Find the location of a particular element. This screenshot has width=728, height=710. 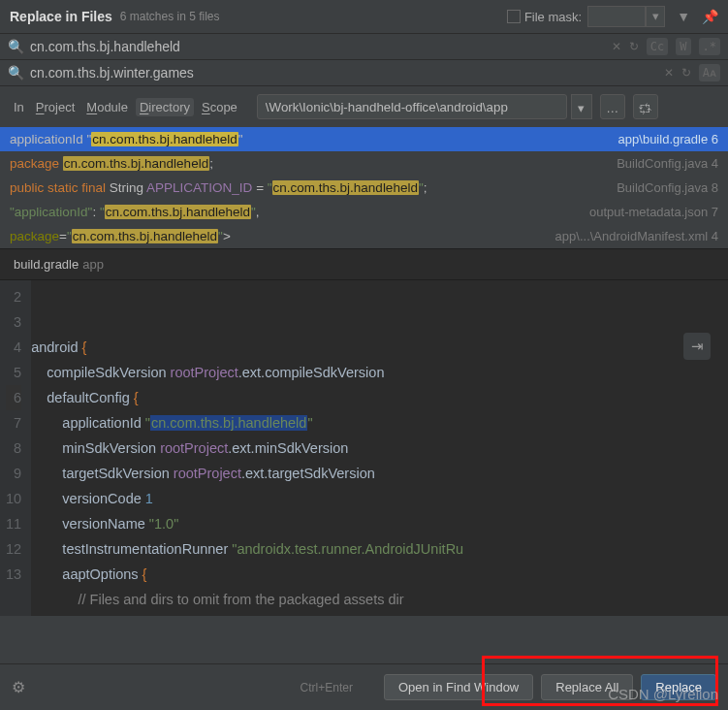

path-dropdown-icon: ▾ is located at coordinates (582, 107).